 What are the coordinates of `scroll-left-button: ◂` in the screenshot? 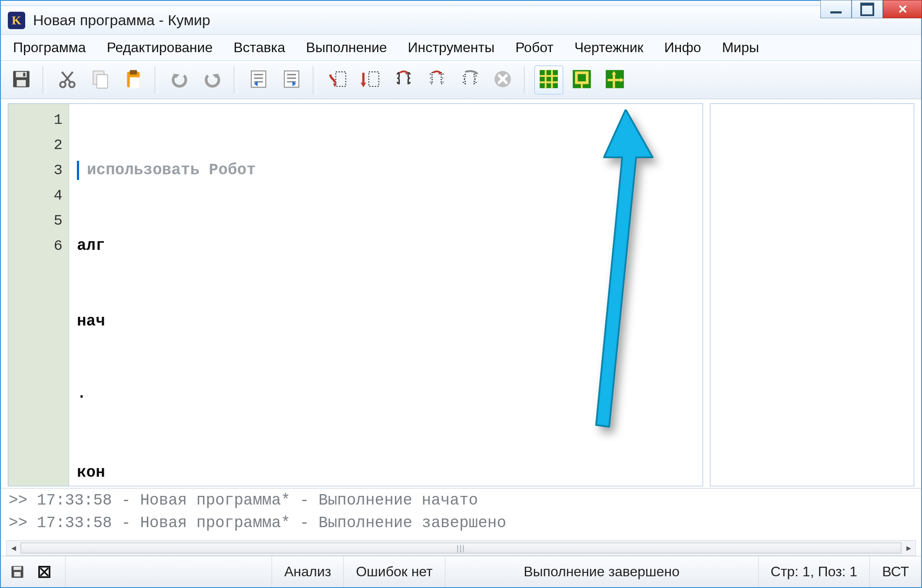 It's located at (13, 548).